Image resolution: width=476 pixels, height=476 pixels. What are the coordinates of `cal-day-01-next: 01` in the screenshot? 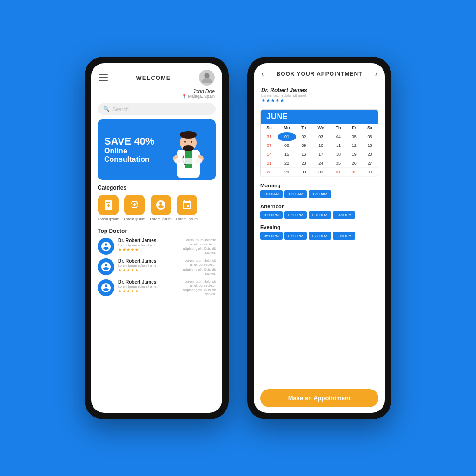 It's located at (338, 172).